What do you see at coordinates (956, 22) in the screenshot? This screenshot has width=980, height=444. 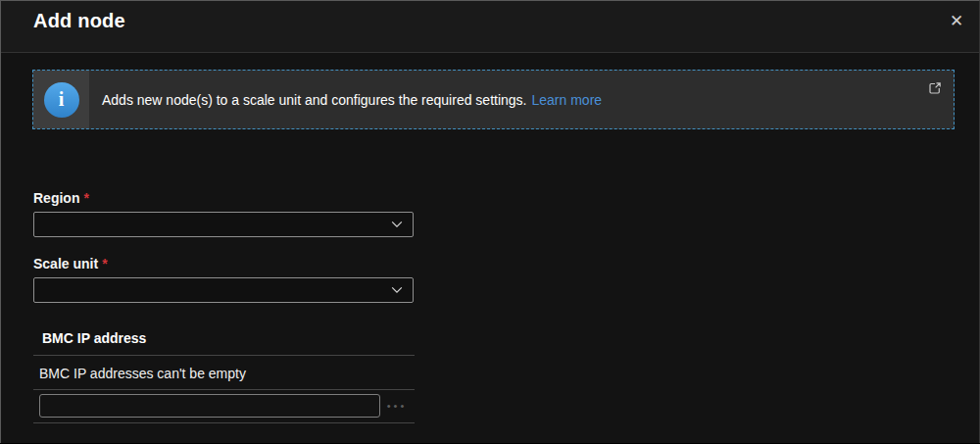 I see `close-icon: ✕` at bounding box center [956, 22].